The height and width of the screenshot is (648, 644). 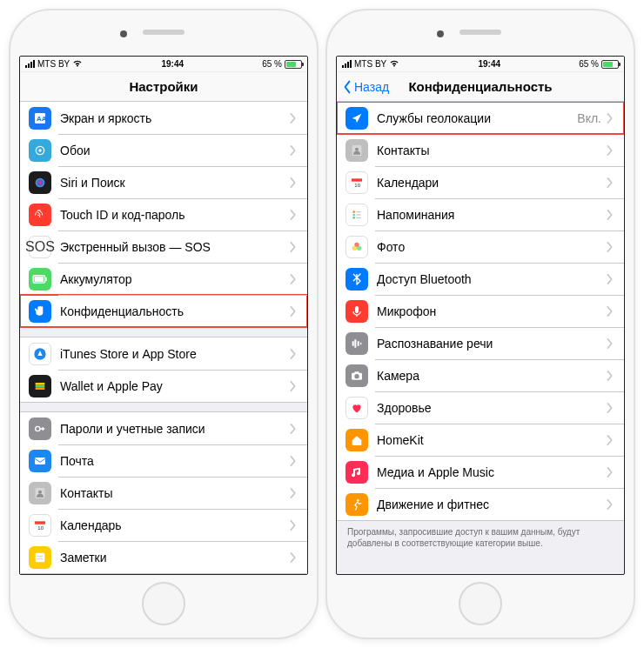 What do you see at coordinates (357, 440) in the screenshot?
I see `homekit-icon` at bounding box center [357, 440].